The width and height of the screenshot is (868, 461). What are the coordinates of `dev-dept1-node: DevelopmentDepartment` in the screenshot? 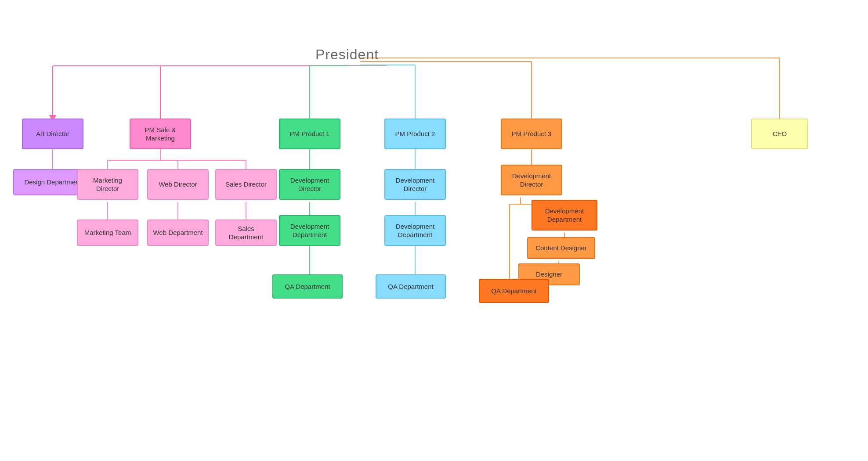 It's located at (310, 230).